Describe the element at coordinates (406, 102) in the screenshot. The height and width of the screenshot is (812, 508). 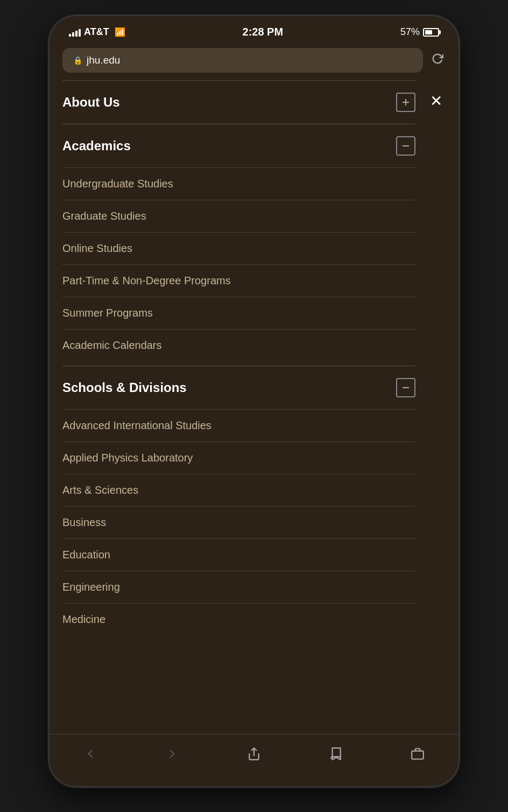
I see `about-us-expand-icon` at that location.